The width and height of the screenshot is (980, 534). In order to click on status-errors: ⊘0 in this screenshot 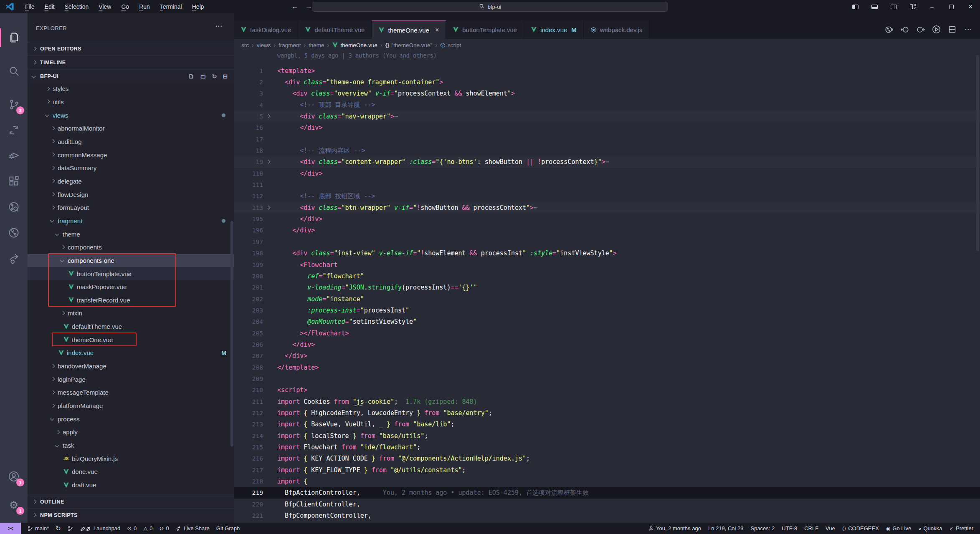, I will do `click(132, 528)`.